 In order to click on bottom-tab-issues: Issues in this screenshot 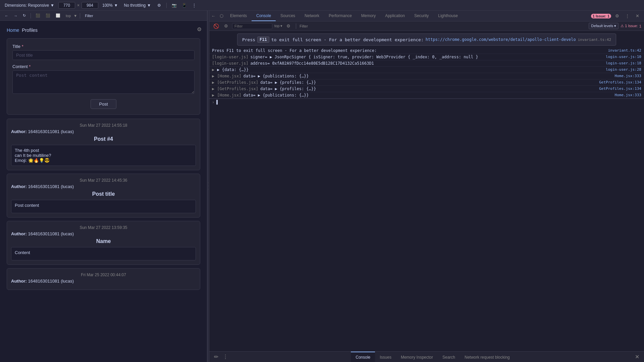, I will do `click(386, 357)`.